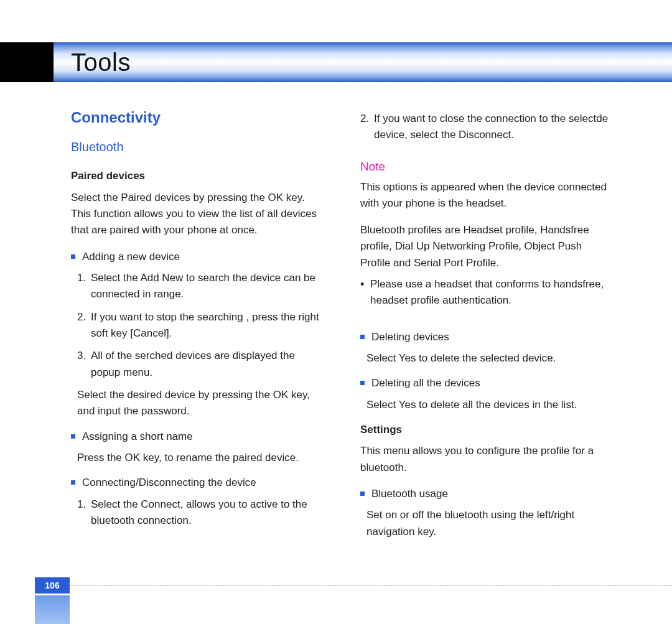 The image size is (672, 624). I want to click on item-deleting-devices: Deleting devices, so click(487, 337).